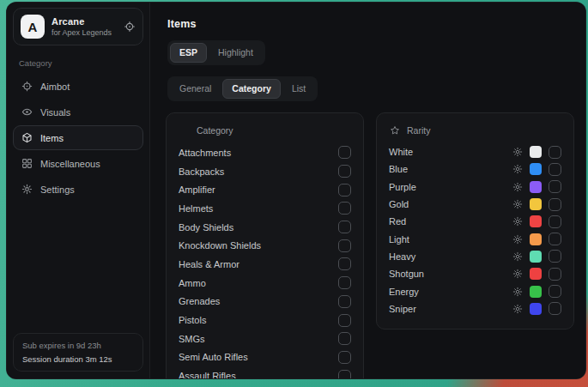 The width and height of the screenshot is (588, 387). What do you see at coordinates (345, 338) in the screenshot?
I see `checkbox-smgs` at bounding box center [345, 338].